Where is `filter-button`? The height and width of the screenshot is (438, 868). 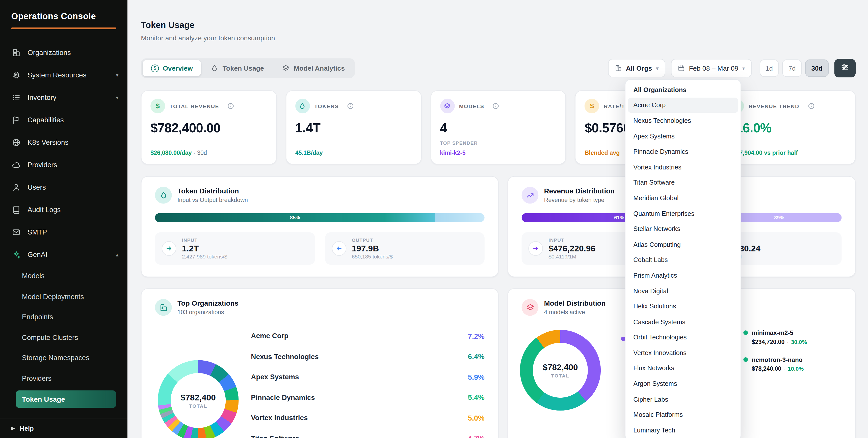 filter-button is located at coordinates (845, 68).